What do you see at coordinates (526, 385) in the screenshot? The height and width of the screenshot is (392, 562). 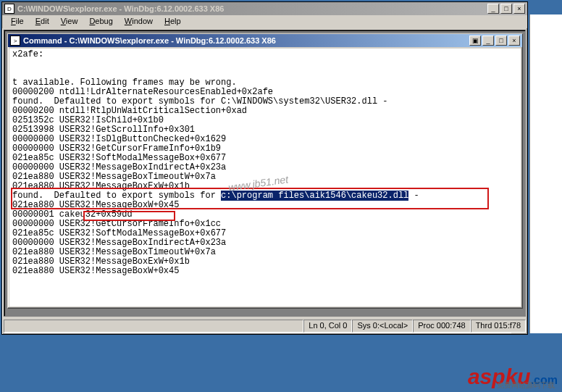 I see `brand-subtitle: 免费网站源码下载` at bounding box center [526, 385].